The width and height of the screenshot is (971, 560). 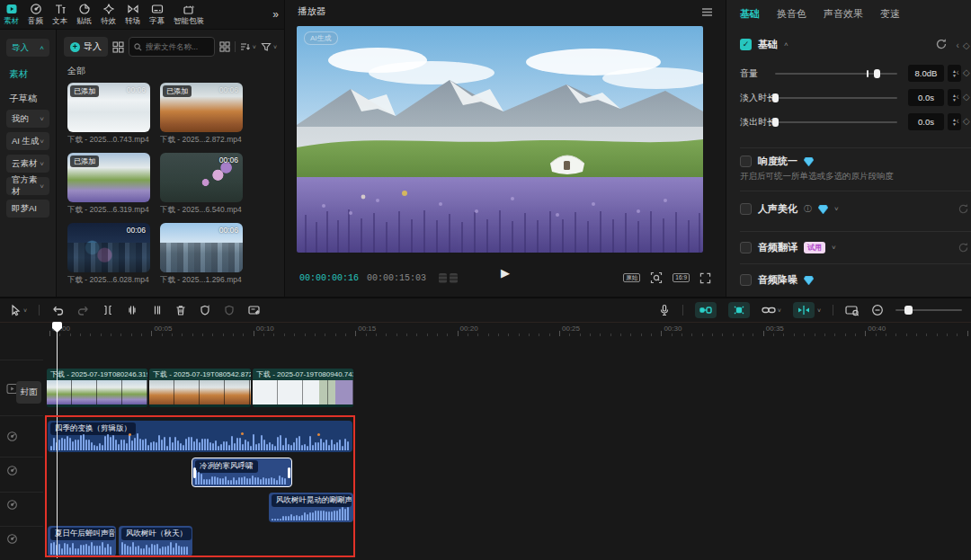 I want to click on sidebar-item-official: 官方素材˅, so click(x=28, y=186).